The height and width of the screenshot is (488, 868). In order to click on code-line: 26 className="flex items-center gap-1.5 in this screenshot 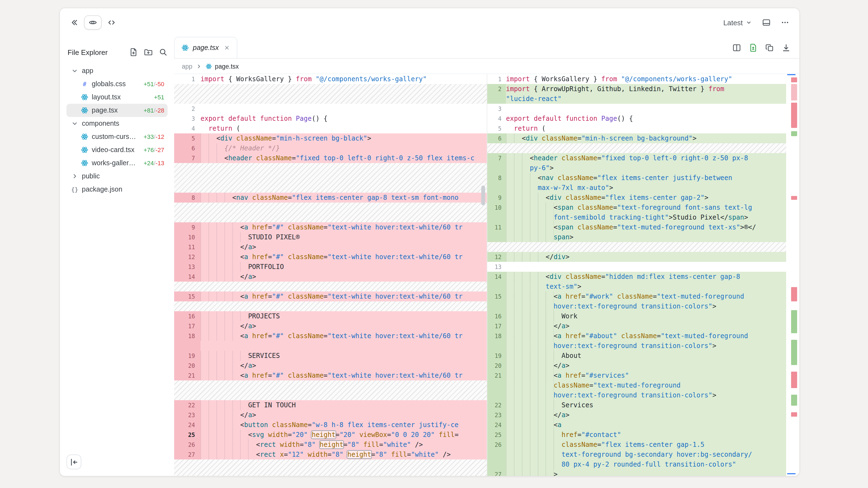, I will do `click(637, 445)`.